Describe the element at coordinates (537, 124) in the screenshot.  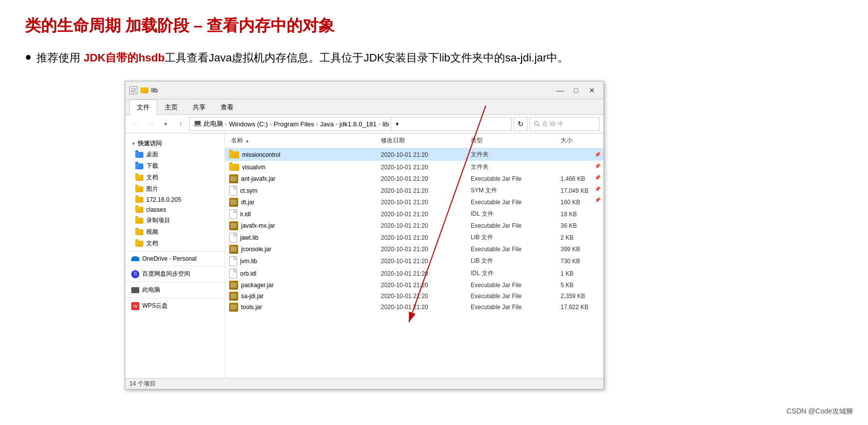
I see `search-icon` at that location.